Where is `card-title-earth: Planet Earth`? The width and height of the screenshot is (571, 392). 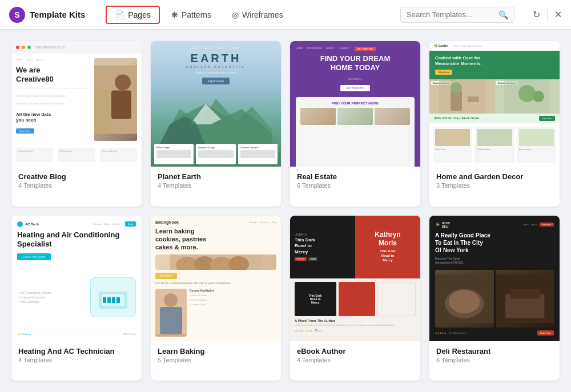
card-title-earth: Planet Earth is located at coordinates (216, 177).